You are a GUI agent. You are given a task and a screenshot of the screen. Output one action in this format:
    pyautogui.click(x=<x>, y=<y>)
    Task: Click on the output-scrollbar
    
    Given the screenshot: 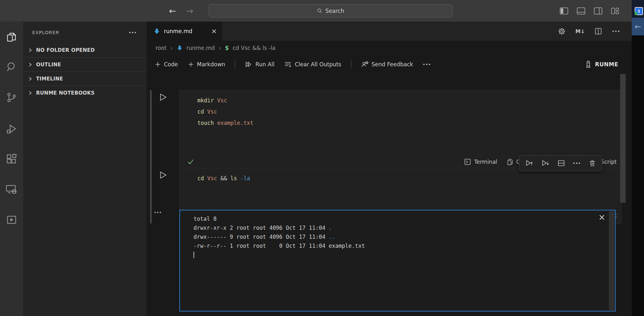 What is the action you would take?
    pyautogui.click(x=612, y=261)
    